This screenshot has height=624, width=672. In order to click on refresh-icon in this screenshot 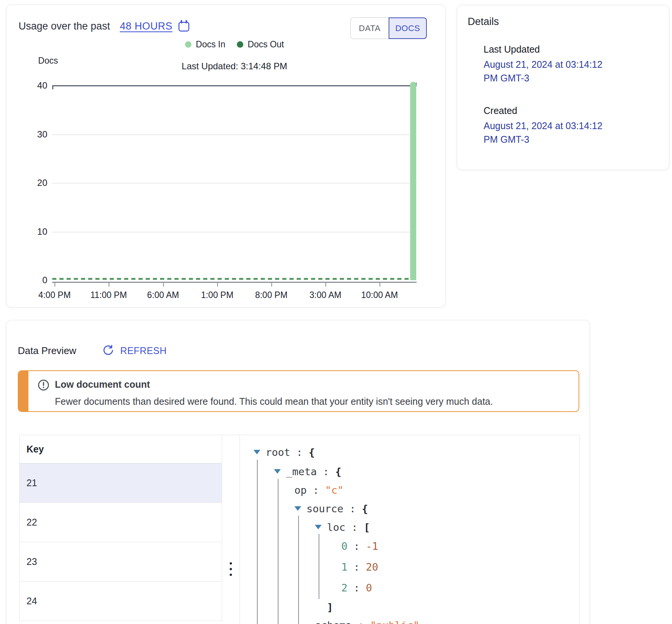, I will do `click(108, 351)`.